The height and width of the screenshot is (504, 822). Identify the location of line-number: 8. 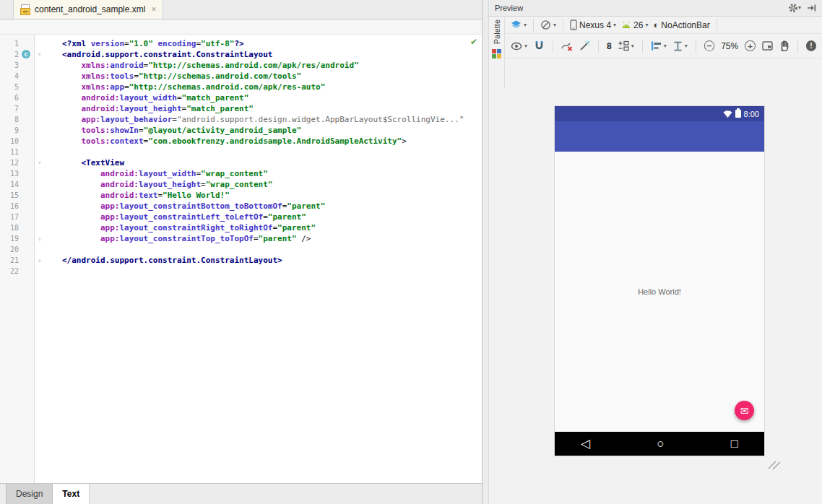
(9, 120).